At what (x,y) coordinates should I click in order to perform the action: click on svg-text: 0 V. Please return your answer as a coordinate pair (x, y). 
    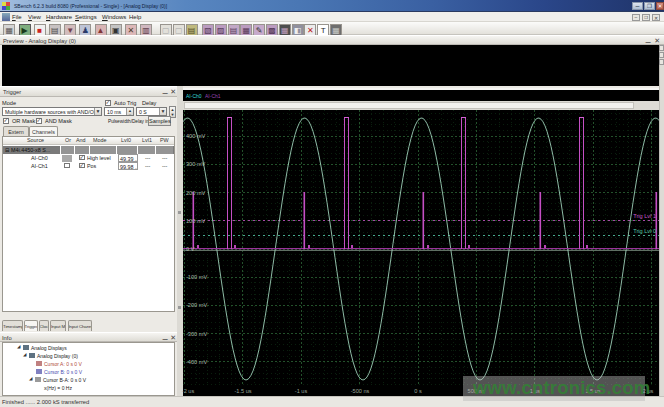
    Looking at the image, I should click on (190, 249).